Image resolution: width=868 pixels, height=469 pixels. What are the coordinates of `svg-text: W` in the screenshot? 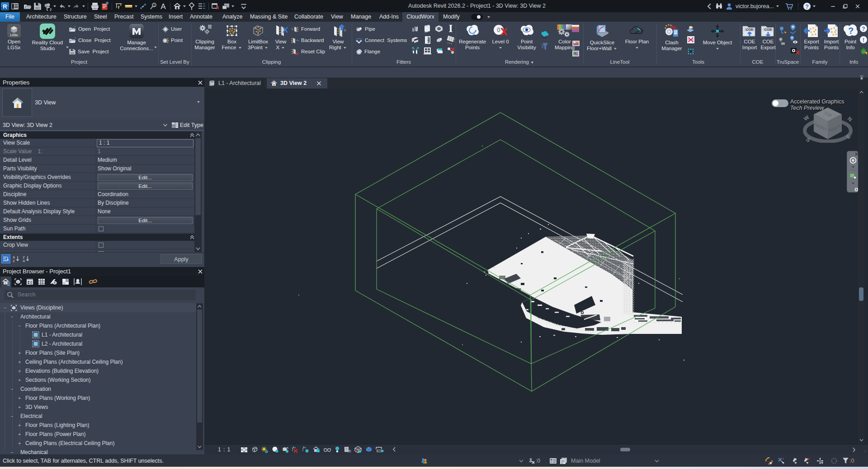 It's located at (807, 118).